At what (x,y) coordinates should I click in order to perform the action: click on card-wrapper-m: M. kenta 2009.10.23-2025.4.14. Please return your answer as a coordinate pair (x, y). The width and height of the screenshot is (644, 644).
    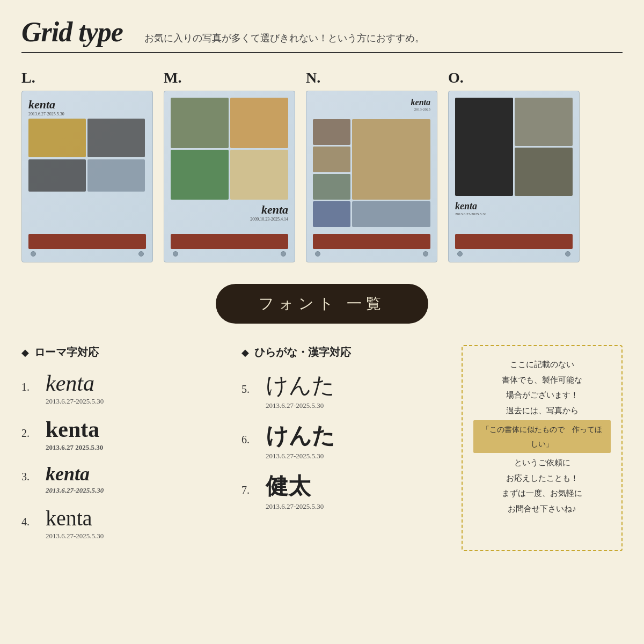
    Looking at the image, I should click on (230, 166).